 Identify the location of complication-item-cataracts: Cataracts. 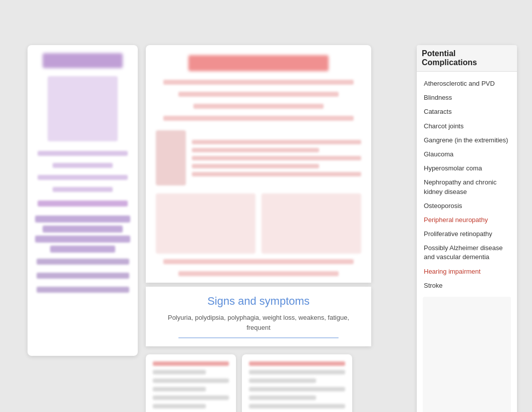
(467, 112).